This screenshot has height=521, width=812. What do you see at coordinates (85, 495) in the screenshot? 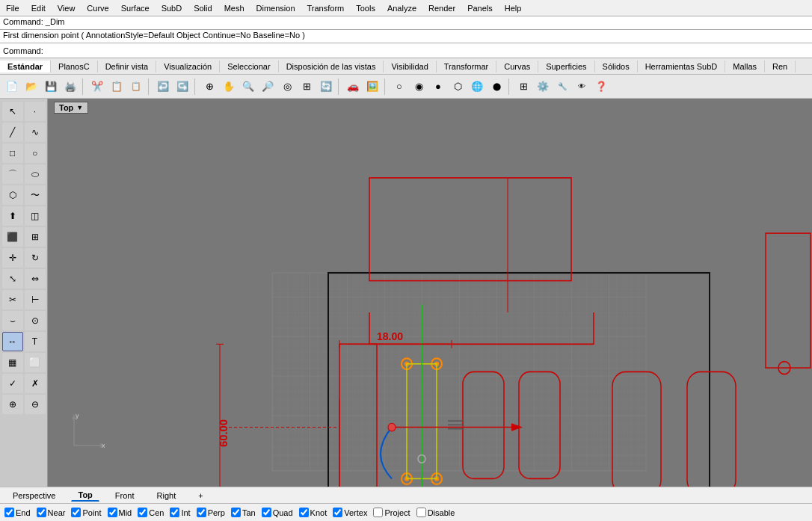
I see `view-tab-top: Top` at bounding box center [85, 495].